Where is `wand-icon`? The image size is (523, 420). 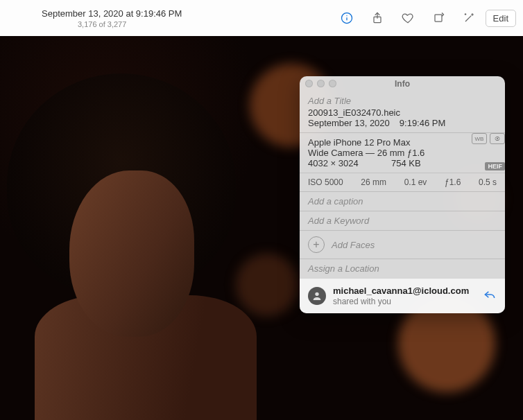 wand-icon is located at coordinates (469, 18).